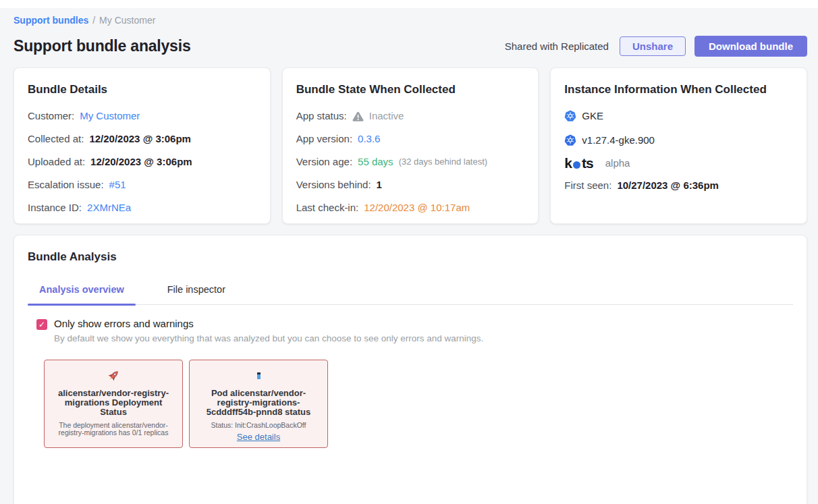 The image size is (818, 504). Describe the element at coordinates (557, 46) in the screenshot. I see `shared-status-text: Shared with Replicated` at that location.